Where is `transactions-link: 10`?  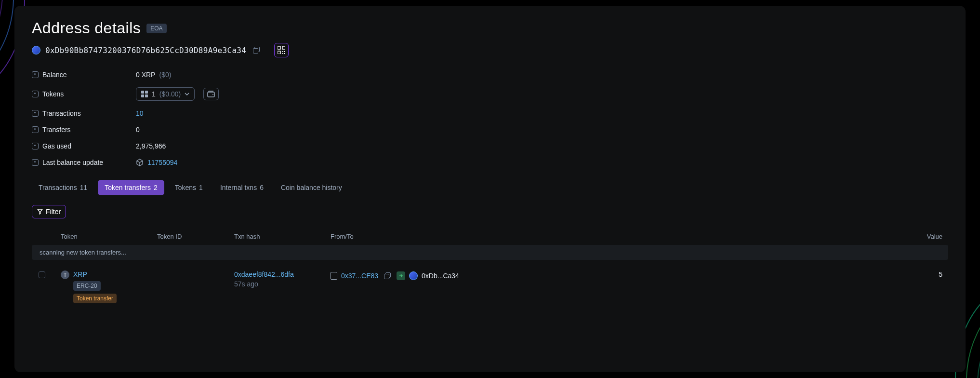 transactions-link: 10 is located at coordinates (140, 113).